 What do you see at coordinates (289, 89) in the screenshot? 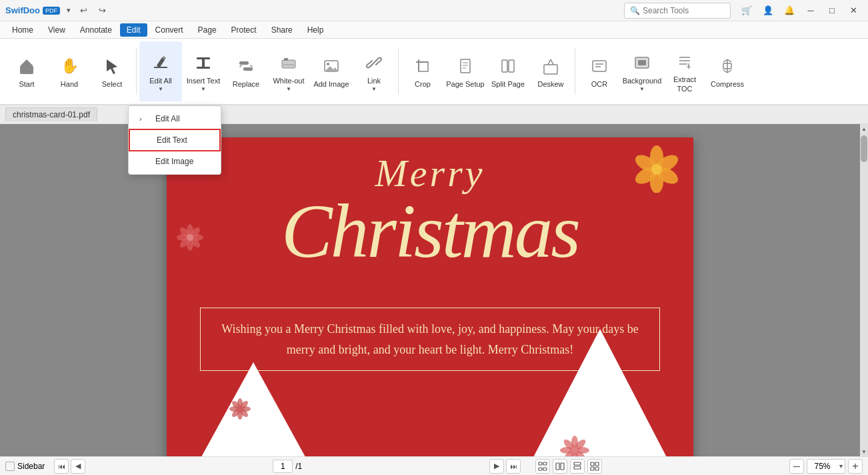
I see `white-out-arrow: ▼` at bounding box center [289, 89].